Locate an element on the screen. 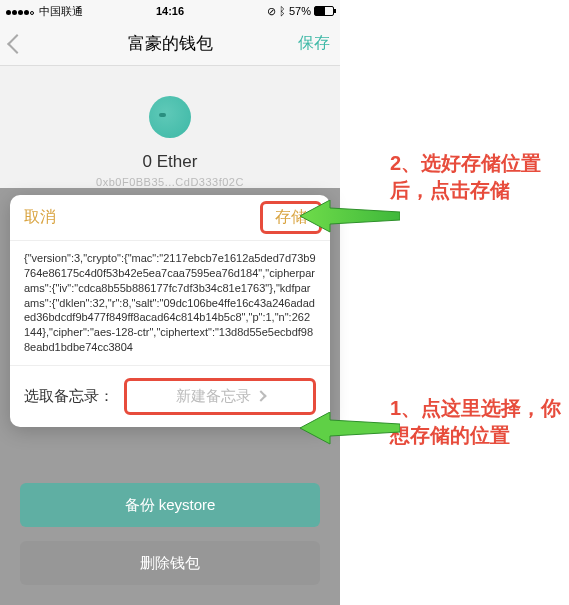 The image size is (569, 605). battery-pct: 57% is located at coordinates (300, 11).